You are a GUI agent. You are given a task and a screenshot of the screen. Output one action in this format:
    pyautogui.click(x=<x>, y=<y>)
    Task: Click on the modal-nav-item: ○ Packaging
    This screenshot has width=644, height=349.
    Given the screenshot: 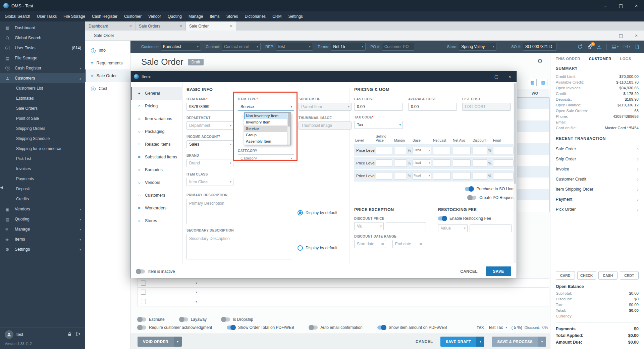 What is the action you would take?
    pyautogui.click(x=156, y=132)
    